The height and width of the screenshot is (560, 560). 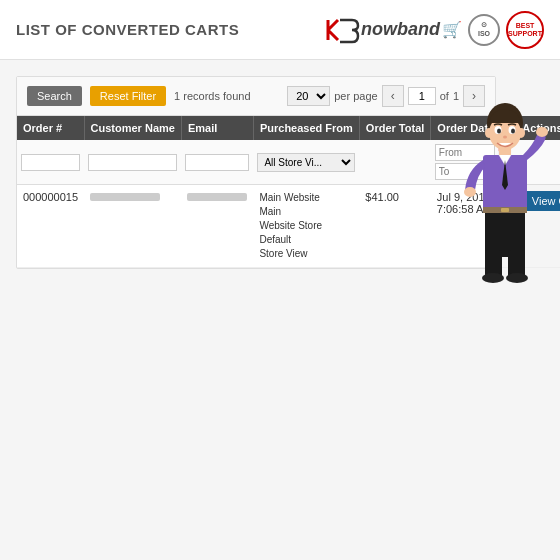 I want to click on mascot-character, so click(x=505, y=190).